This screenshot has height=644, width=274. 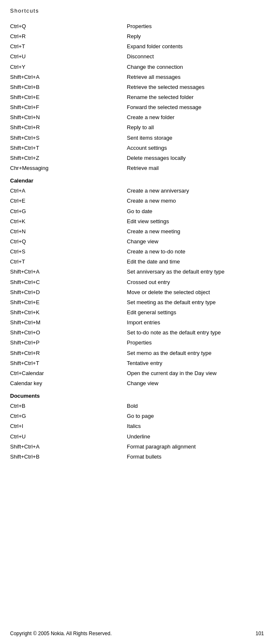 I want to click on shortcut-row: Ctrl+RReply, so click(x=137, y=37).